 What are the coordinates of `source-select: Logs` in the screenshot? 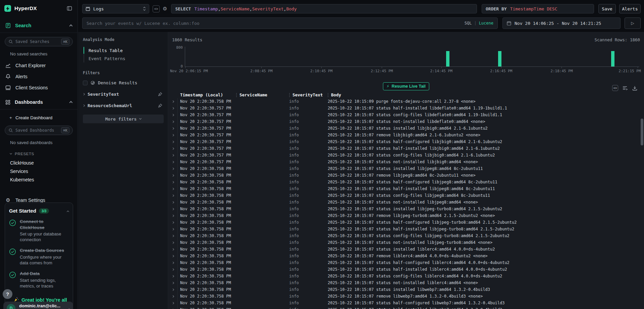 It's located at (116, 9).